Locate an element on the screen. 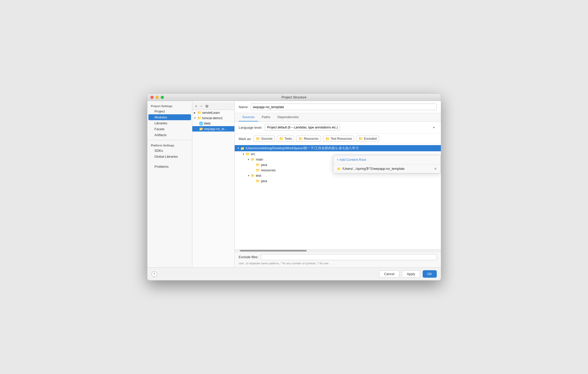 The image size is (588, 374). sidebar-item-global-libraries: Global Libraries is located at coordinates (170, 157).